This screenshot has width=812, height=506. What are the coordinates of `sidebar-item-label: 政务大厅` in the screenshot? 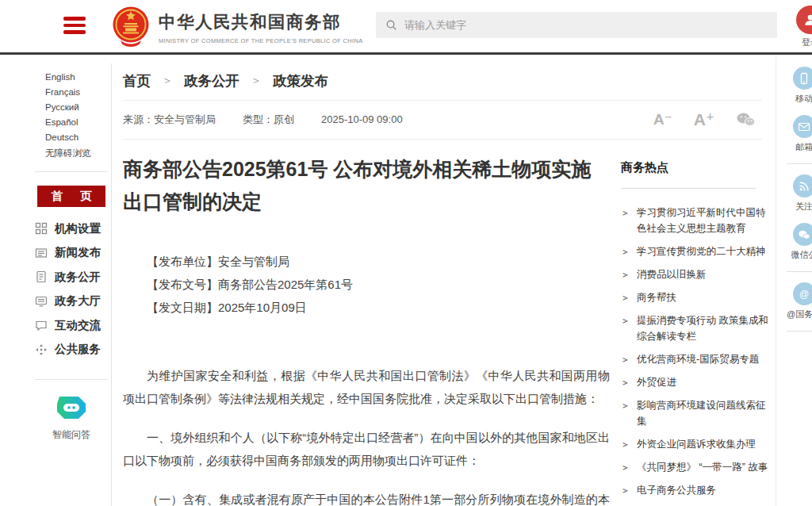 It's located at (78, 301).